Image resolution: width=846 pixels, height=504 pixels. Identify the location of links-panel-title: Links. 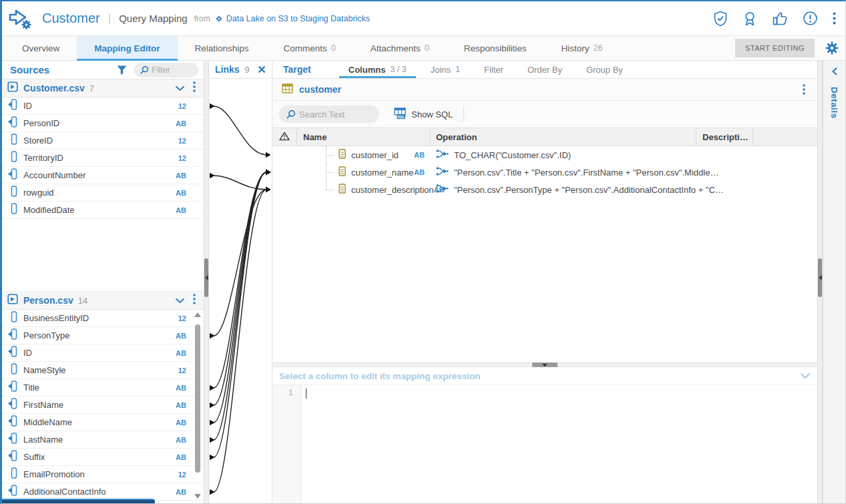
(227, 69).